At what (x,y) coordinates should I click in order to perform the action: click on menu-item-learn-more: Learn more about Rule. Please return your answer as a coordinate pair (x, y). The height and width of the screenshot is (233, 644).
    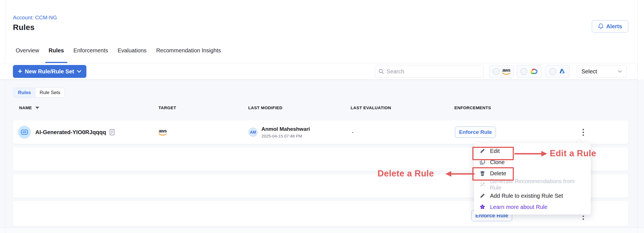
    Looking at the image, I should click on (532, 207).